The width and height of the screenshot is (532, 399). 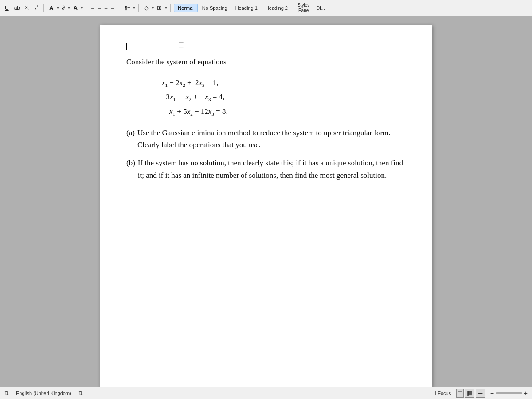 I want to click on font-color-dropdown-arrow: ▾, so click(x=82, y=8).